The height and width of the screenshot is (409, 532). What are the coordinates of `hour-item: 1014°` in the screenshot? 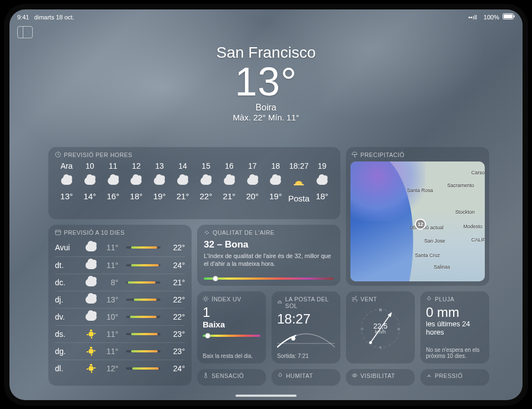 It's located at (90, 182).